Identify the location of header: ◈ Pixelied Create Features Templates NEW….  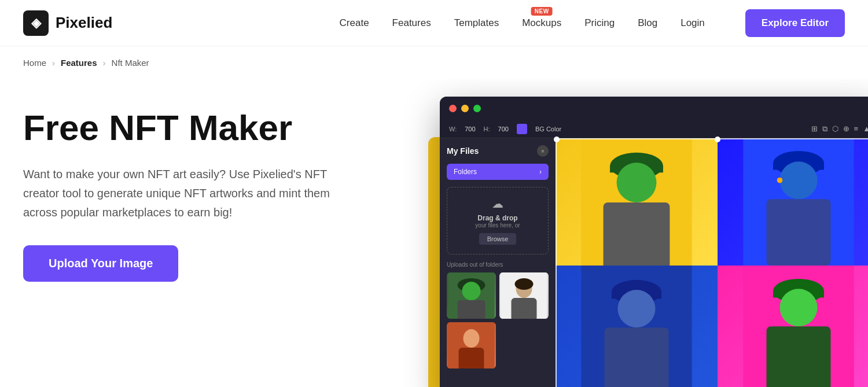
(434, 23).